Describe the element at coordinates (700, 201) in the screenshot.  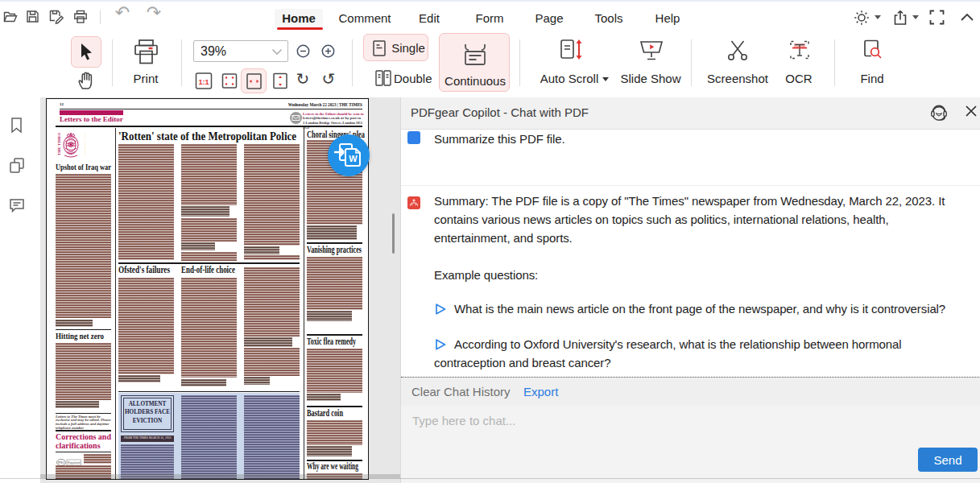
I see `summary-line-1: Summary: The PDF file is a copy of "The …` at that location.